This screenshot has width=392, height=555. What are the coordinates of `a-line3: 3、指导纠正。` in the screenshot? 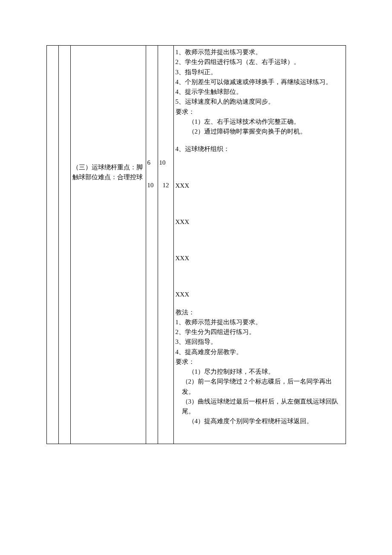 It's located at (260, 73).